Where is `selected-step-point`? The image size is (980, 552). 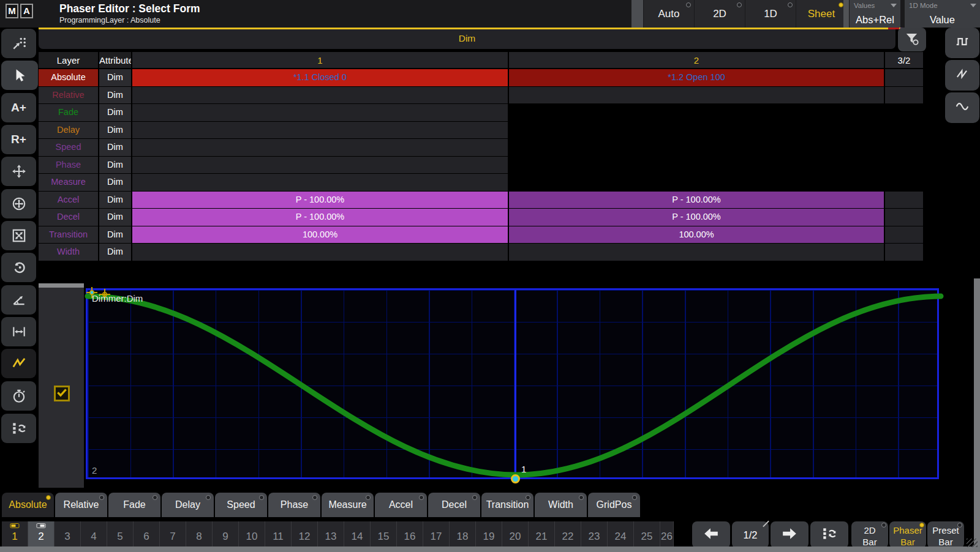 selected-step-point is located at coordinates (516, 479).